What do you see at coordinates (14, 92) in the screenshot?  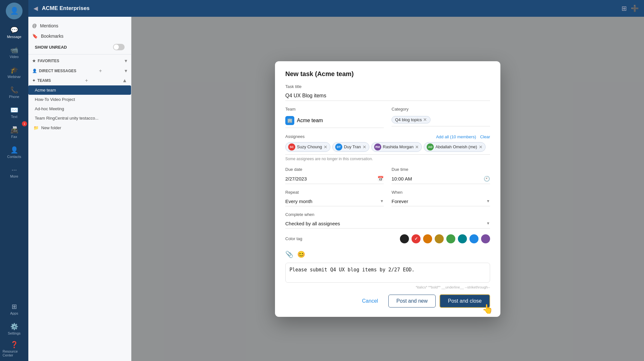 I see `sidebar-item-phone: 📞 Phone` at bounding box center [14, 92].